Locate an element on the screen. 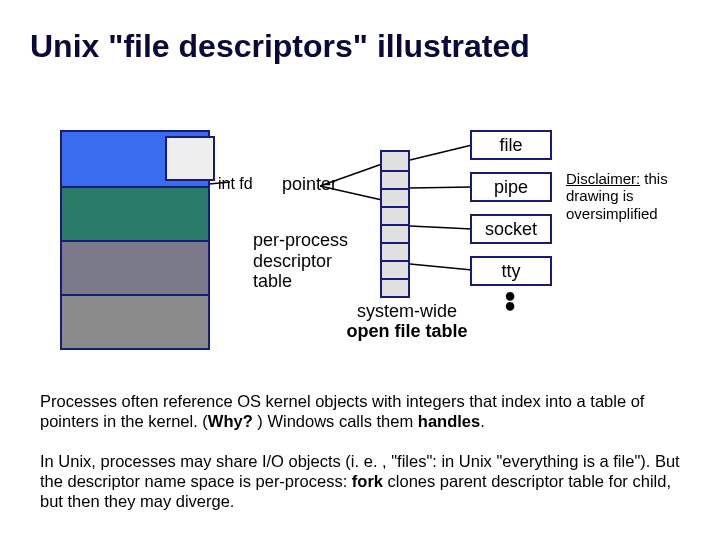 The width and height of the screenshot is (720, 540). paragraph-1: Processes often reference OS kernel obje… is located at coordinates (365, 412).